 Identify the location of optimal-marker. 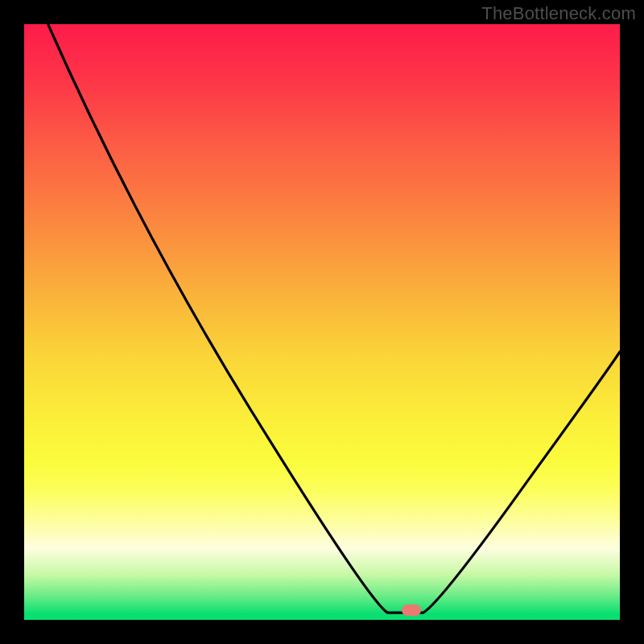
(411, 610).